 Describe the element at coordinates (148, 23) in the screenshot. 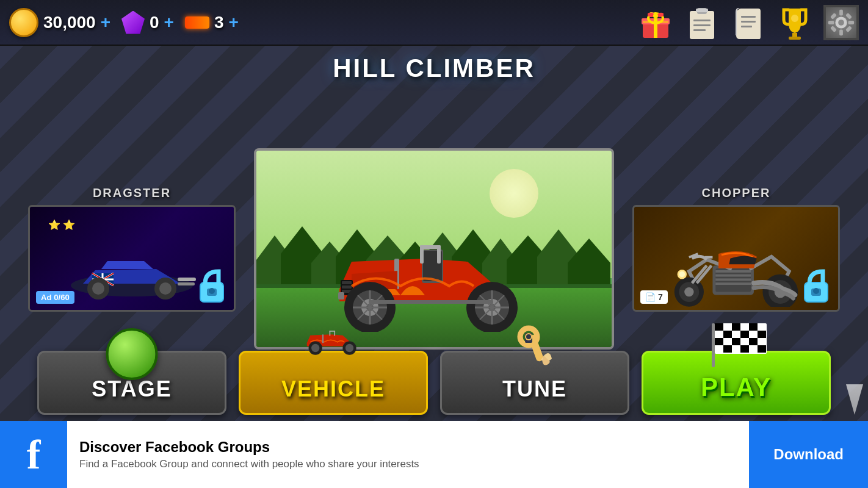

I see `gem-group: 0 +` at that location.